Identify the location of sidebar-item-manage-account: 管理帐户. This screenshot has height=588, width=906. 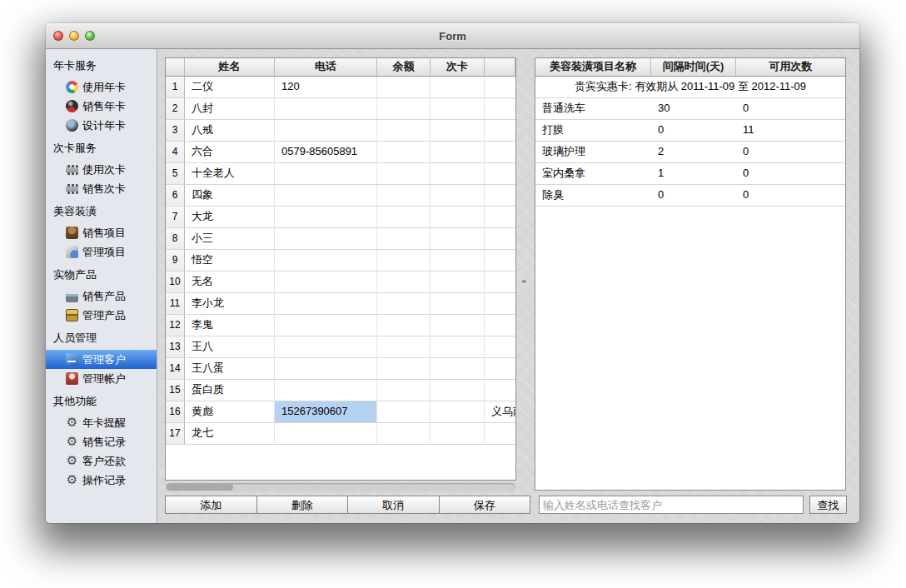
(102, 378).